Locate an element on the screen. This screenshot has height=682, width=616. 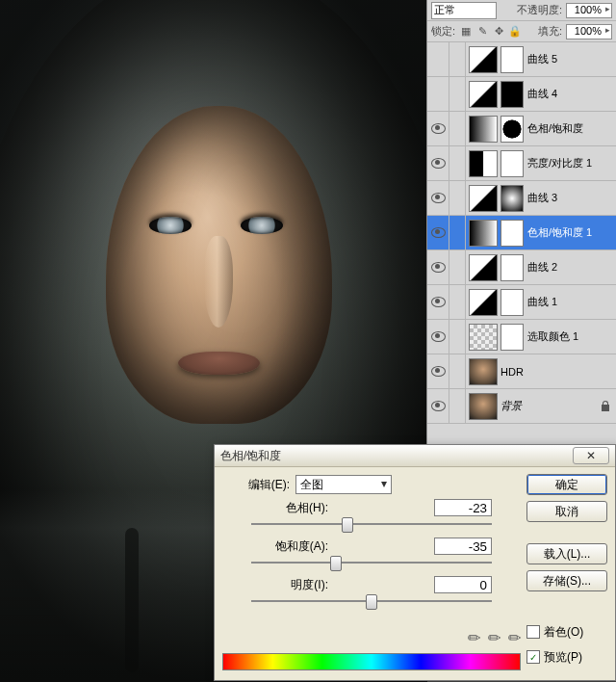
layer-row: 亮度/对比度 1 is located at coordinates (522, 164).